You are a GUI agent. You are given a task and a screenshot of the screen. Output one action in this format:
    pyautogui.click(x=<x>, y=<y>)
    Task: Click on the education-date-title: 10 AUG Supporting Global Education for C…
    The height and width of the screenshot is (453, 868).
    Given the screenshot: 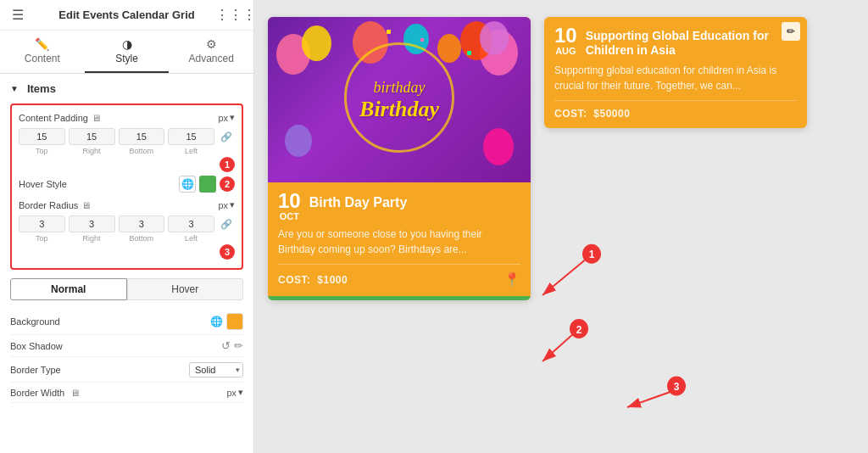 What is the action you would take?
    pyautogui.click(x=676, y=42)
    